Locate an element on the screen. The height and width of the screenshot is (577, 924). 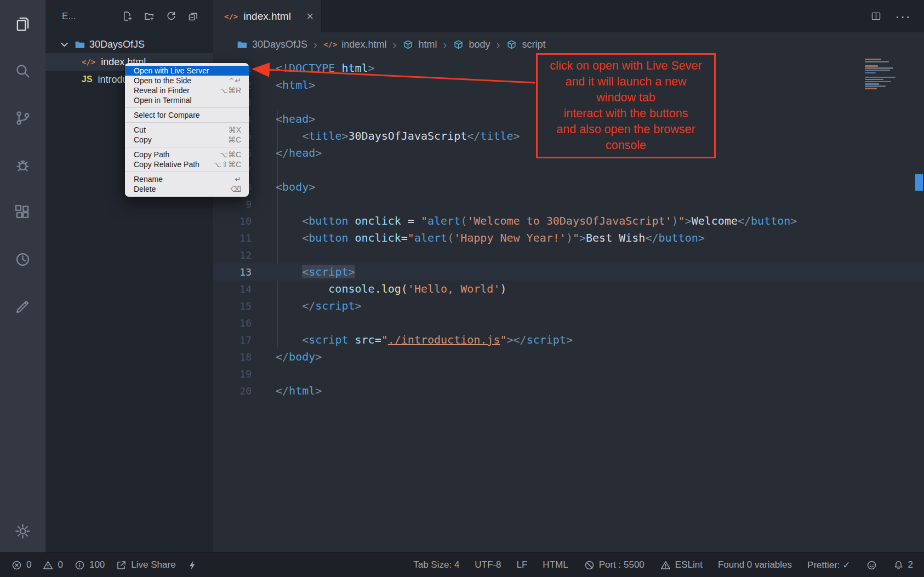
status-info-count: 100 is located at coordinates (89, 565).